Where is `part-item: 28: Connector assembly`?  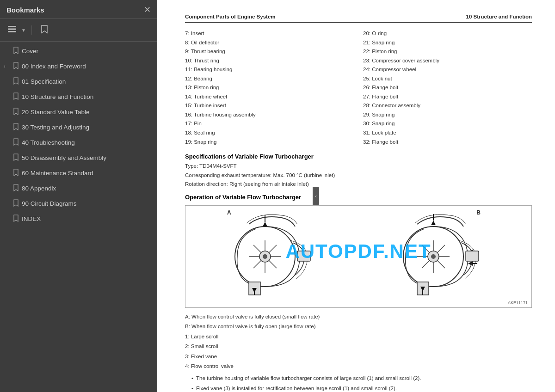 part-item: 28: Connector assembly is located at coordinates (448, 106).